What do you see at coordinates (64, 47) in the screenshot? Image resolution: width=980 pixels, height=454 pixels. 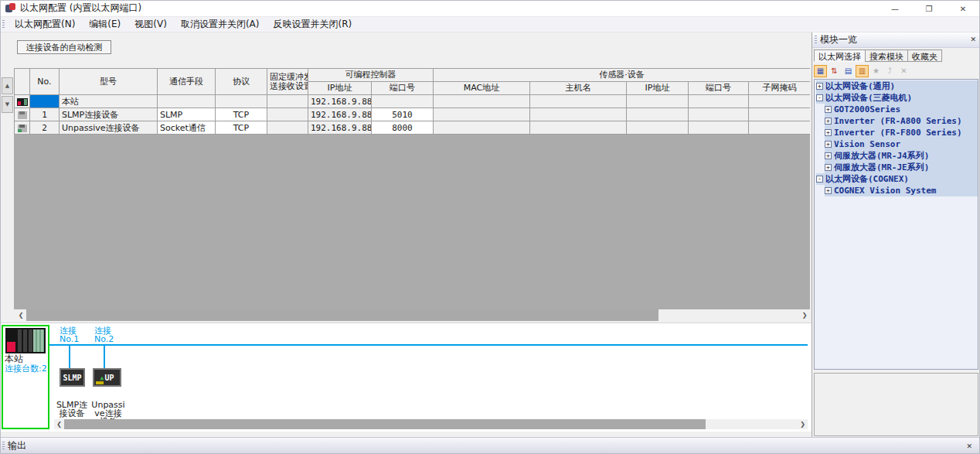 I see `autodetect-button: 连接设备的自动检测` at bounding box center [64, 47].